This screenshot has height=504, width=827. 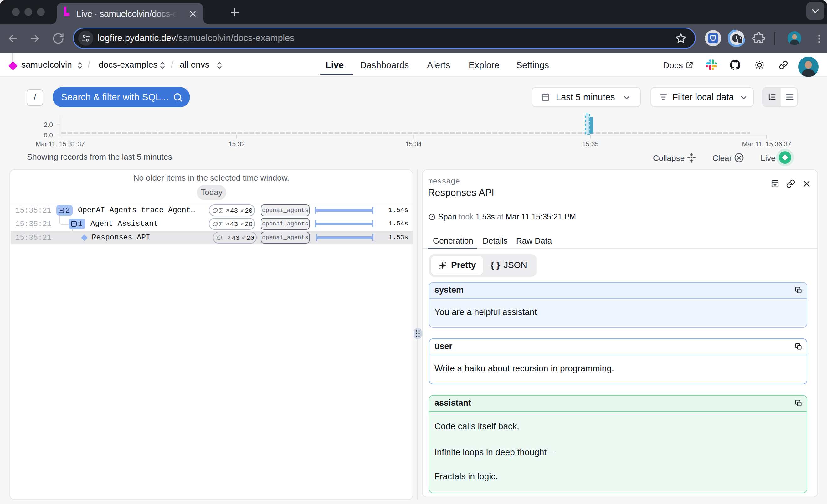 I want to click on svg-text: Mar 11. 15:31:37, so click(x=60, y=144).